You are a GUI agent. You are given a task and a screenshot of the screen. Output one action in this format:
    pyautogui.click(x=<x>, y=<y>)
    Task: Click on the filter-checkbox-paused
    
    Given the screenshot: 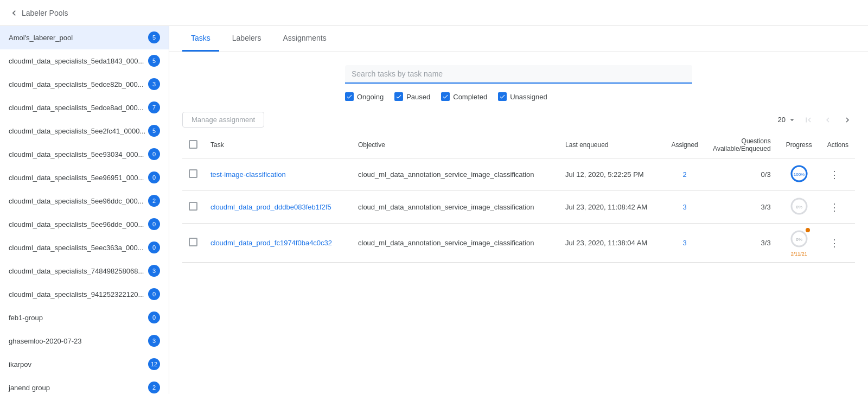 What is the action you would take?
    pyautogui.click(x=399, y=97)
    